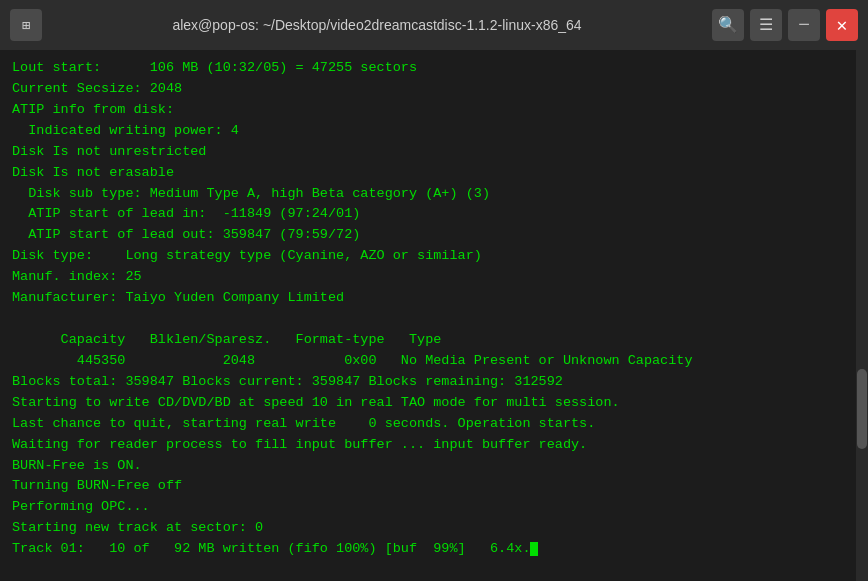 This screenshot has height=581, width=868. What do you see at coordinates (26, 25) in the screenshot?
I see `titlebar-left: ⊞` at bounding box center [26, 25].